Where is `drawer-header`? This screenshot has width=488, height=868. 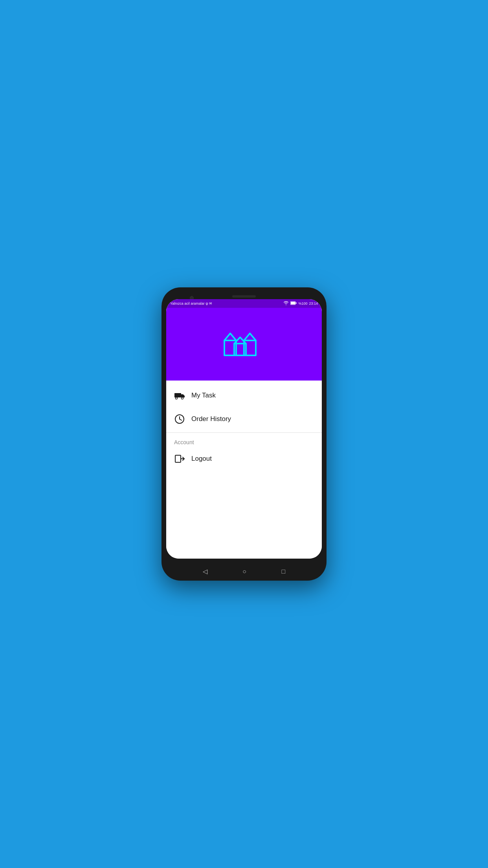 drawer-header is located at coordinates (244, 344).